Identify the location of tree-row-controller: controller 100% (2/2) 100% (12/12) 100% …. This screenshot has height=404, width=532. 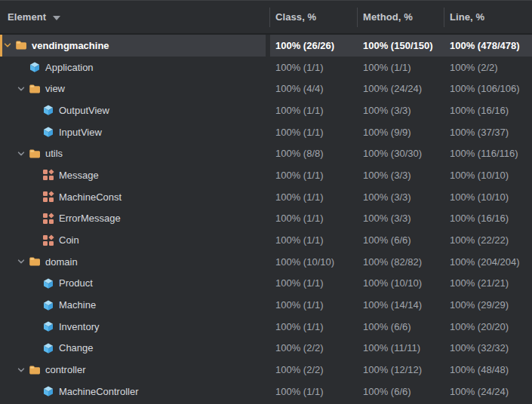
(266, 369).